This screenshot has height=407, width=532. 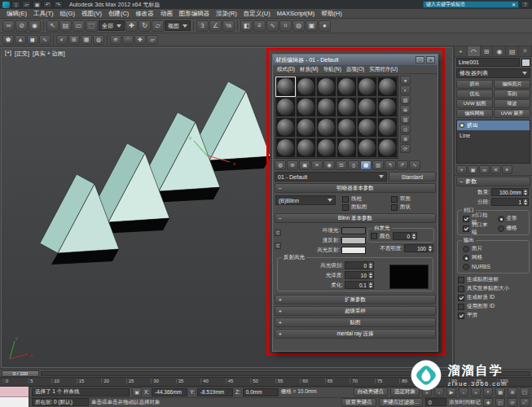 I want to click on object-name-field: Line001, so click(x=488, y=62).